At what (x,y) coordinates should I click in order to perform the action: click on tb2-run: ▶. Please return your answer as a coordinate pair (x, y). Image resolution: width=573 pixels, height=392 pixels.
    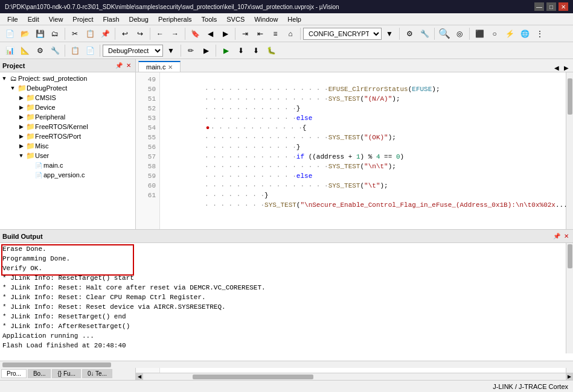
    Looking at the image, I should click on (226, 51).